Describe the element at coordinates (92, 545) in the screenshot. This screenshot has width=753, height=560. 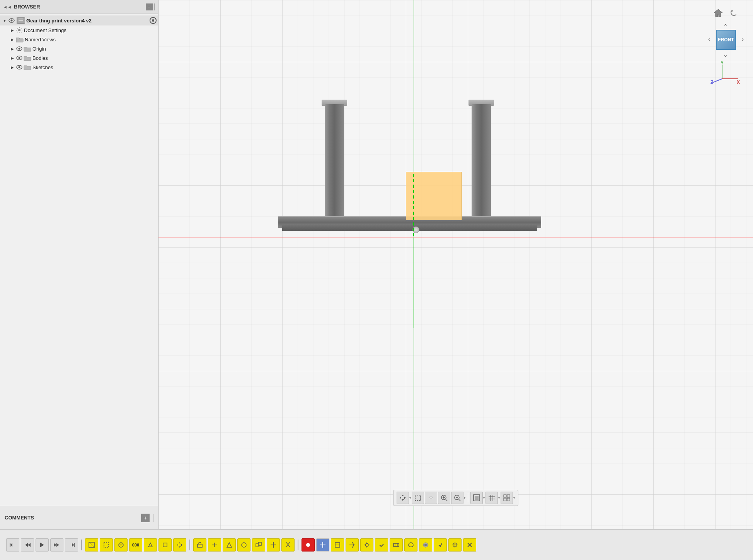
I see `anim-tool-select-btn` at that location.